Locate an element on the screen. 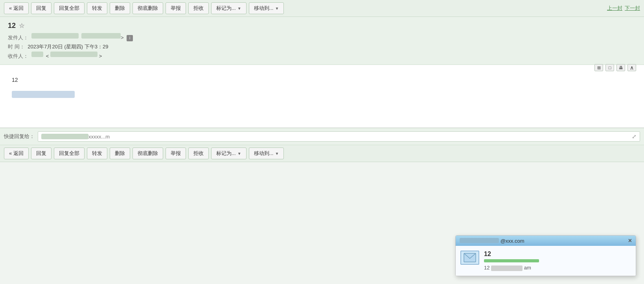 The image size is (644, 284). email-content-text: 12 is located at coordinates (322, 80).